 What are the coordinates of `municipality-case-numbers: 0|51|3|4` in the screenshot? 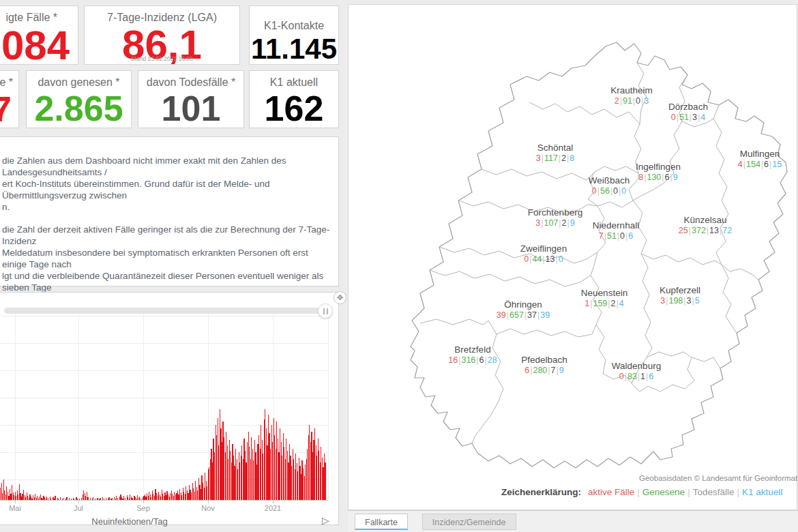 It's located at (688, 117).